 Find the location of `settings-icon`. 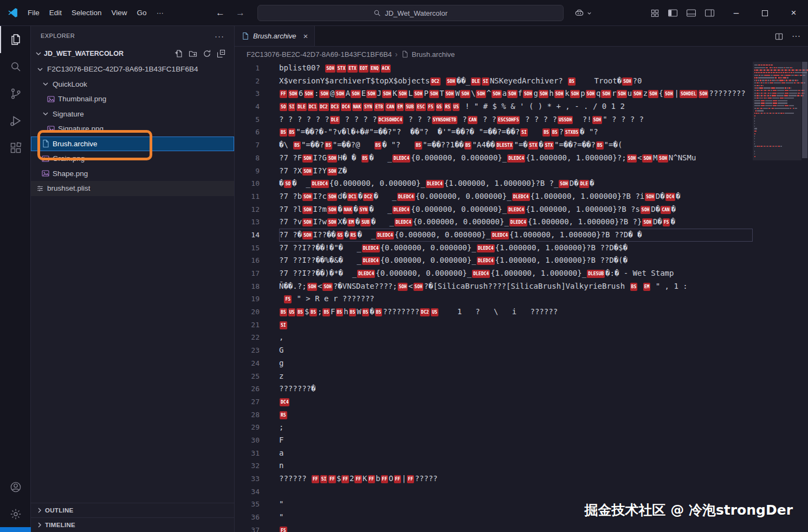

settings-icon is located at coordinates (15, 514).